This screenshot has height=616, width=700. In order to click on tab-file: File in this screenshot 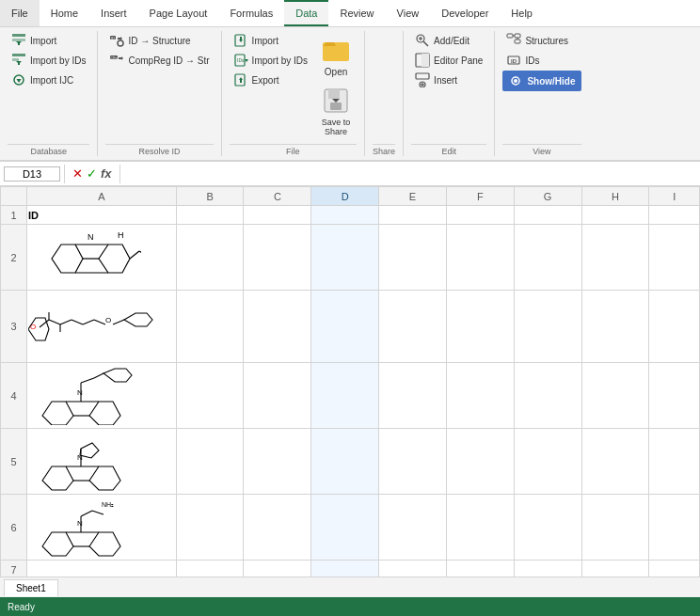, I will do `click(20, 13)`.